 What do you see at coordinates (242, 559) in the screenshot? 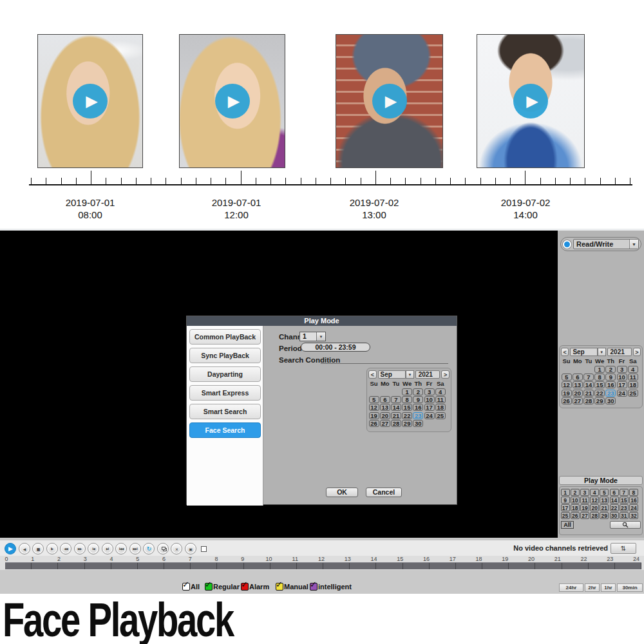
I see `hour-label: 9` at bounding box center [242, 559].